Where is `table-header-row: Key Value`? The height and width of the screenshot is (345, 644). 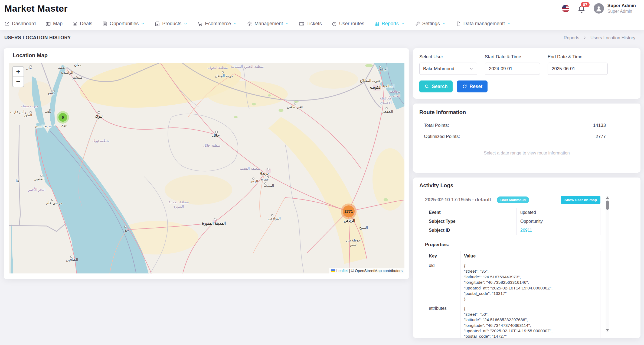 table-header-row: Key Value is located at coordinates (513, 256).